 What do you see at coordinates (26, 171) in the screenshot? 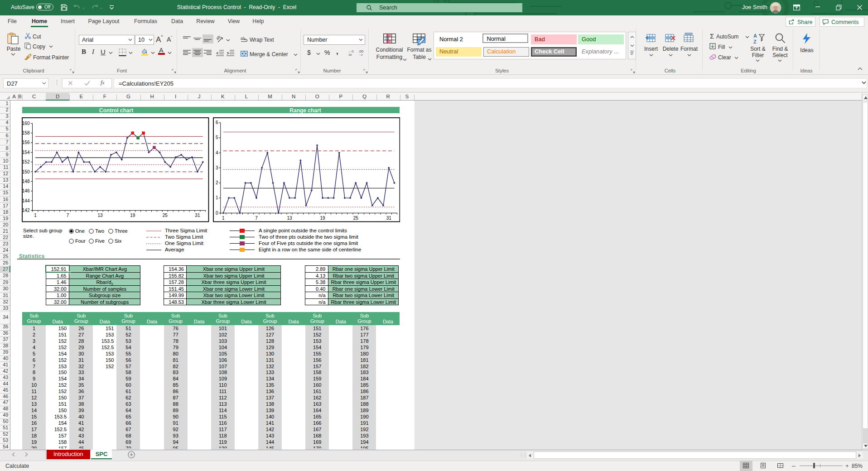
I see `svg-text: 150` at bounding box center [26, 171].